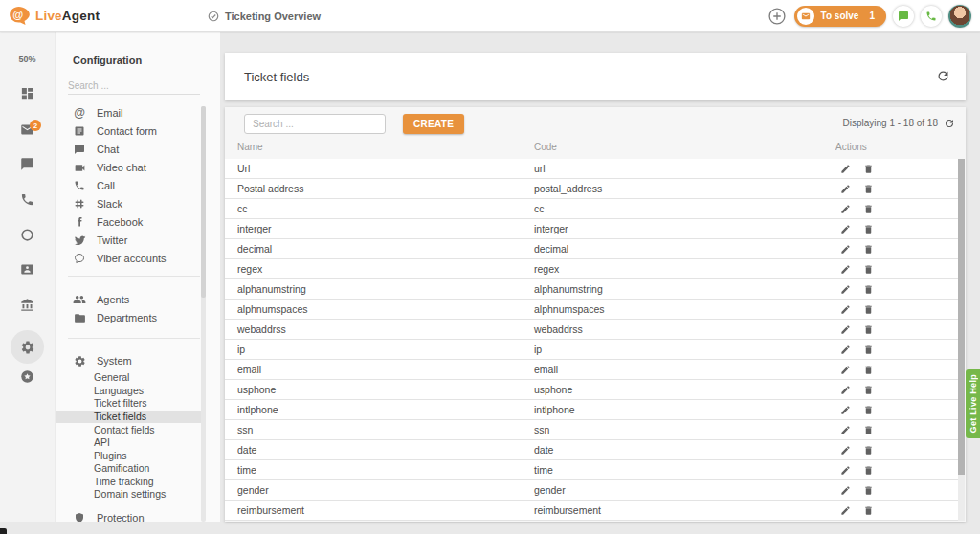 Image resolution: width=980 pixels, height=534 pixels. I want to click on rail-contacts-icon, so click(27, 270).